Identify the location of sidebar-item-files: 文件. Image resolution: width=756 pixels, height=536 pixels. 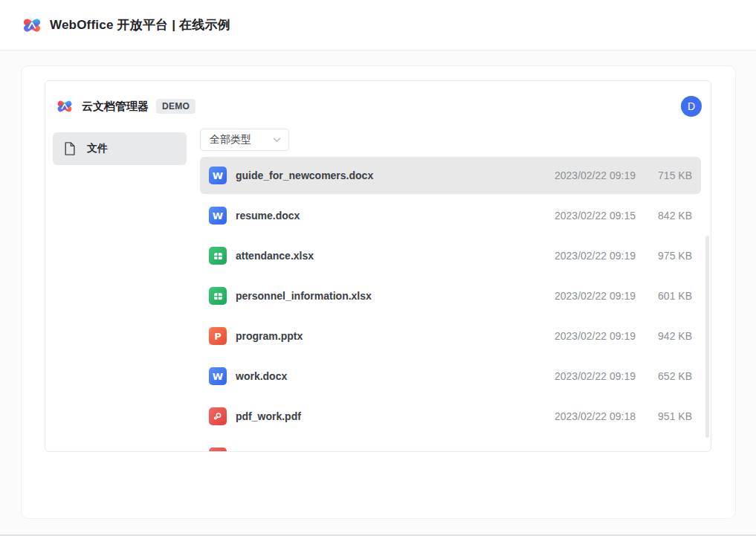
(120, 149).